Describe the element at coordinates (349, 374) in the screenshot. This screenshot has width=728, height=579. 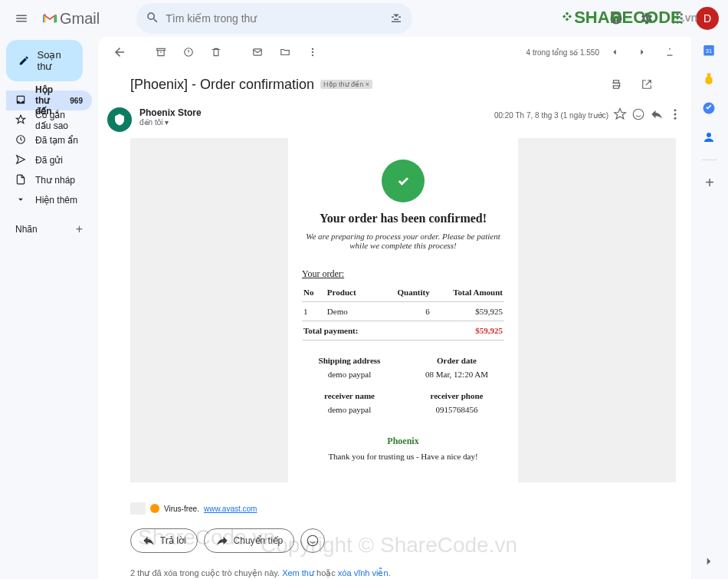
I see `shipping-value: demo paypal` at that location.